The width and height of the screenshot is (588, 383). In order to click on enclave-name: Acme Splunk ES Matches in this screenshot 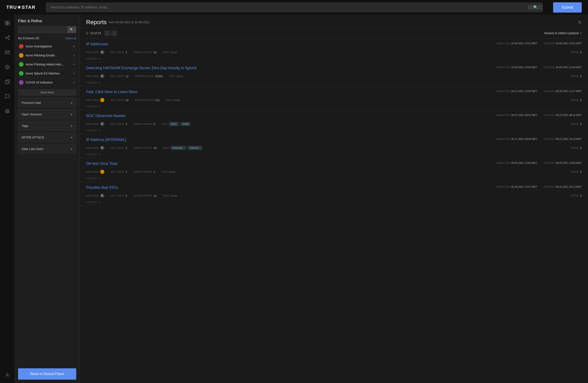, I will do `click(49, 74)`.